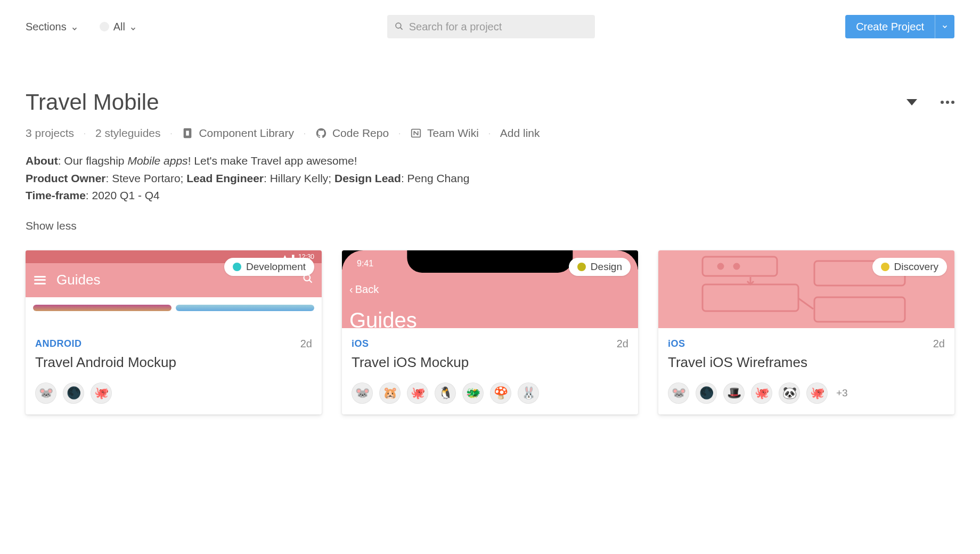  What do you see at coordinates (59, 344) in the screenshot?
I see `platform-label: ANDROID` at bounding box center [59, 344].